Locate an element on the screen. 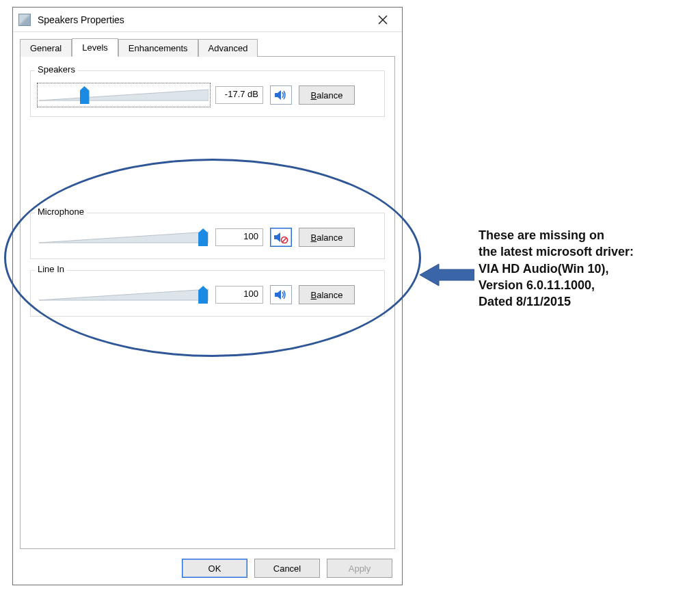  tab-label: Levels is located at coordinates (95, 48).